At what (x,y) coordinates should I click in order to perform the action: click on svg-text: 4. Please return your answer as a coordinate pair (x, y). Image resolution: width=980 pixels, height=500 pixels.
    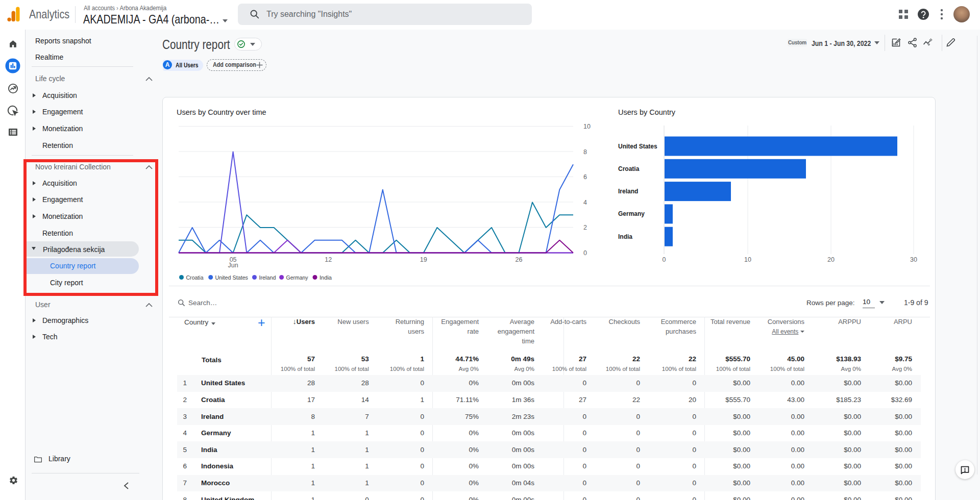
    Looking at the image, I should click on (585, 203).